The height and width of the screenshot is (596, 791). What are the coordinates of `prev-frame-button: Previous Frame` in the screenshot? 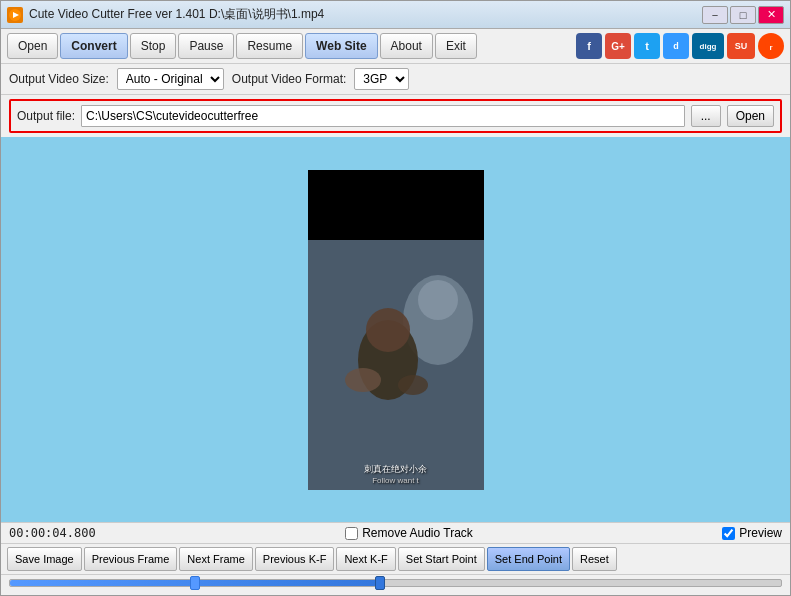 It's located at (131, 559).